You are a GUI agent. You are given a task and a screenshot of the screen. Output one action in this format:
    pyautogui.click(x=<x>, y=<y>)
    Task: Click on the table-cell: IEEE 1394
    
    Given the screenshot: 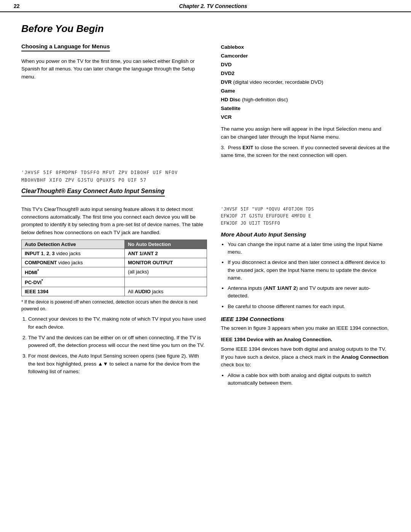 What is the action you would take?
    pyautogui.click(x=73, y=292)
    